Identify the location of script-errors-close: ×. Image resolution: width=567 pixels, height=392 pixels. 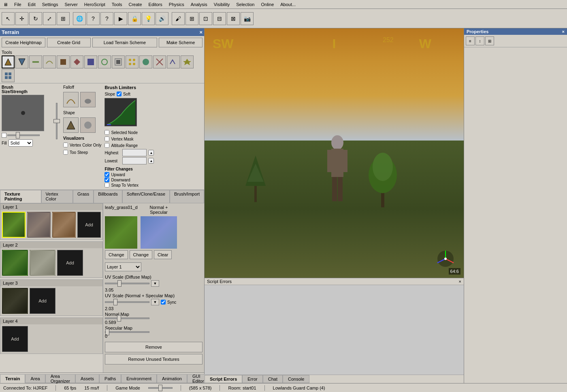
(460, 281).